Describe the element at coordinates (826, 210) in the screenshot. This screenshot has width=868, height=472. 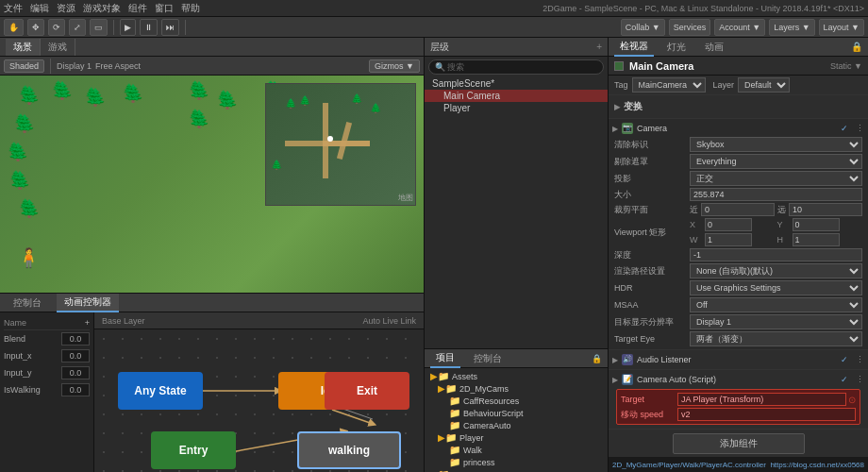
I see `clipping-far-input` at that location.